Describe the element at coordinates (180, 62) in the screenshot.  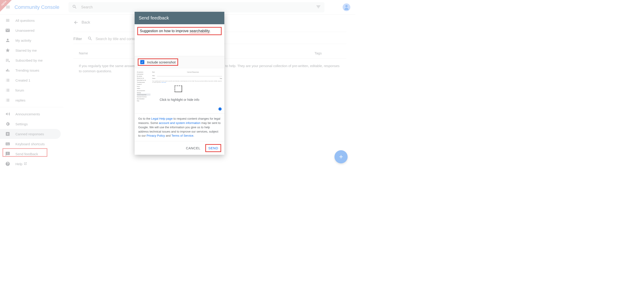
I see `include-screenshot-row: ✓ Include screenshot` at that location.